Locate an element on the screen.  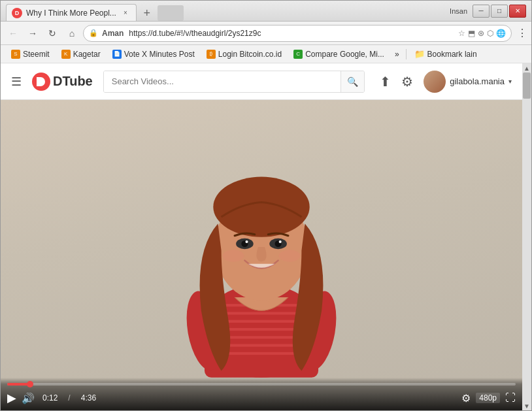
bookmark-bitcoin-label: Login Bitcoin.co.id is located at coordinates (250, 54).